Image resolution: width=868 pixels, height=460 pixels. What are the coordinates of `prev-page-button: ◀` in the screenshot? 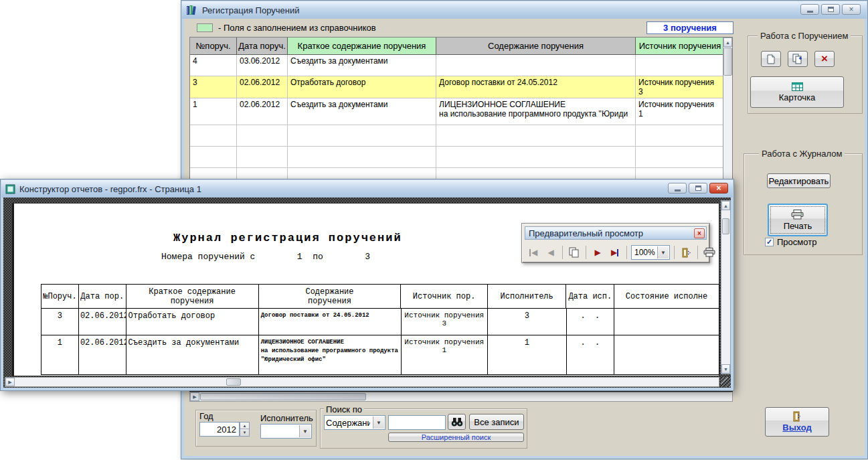 It's located at (551, 252).